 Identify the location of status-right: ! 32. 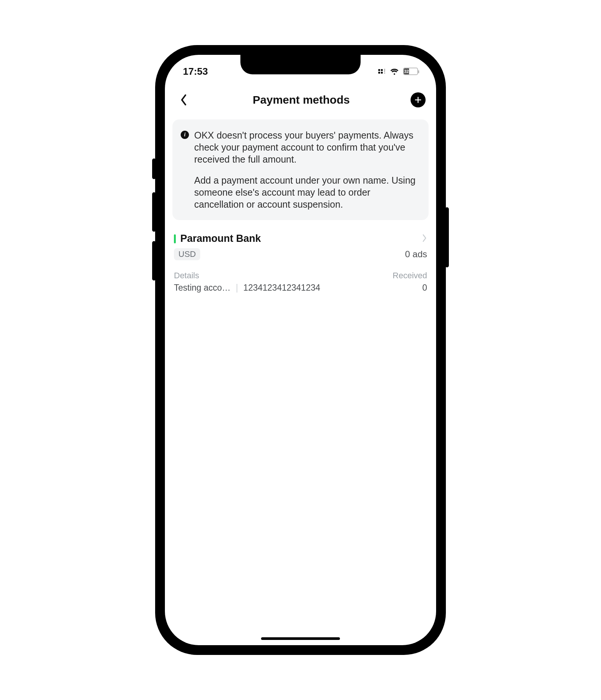
(398, 71).